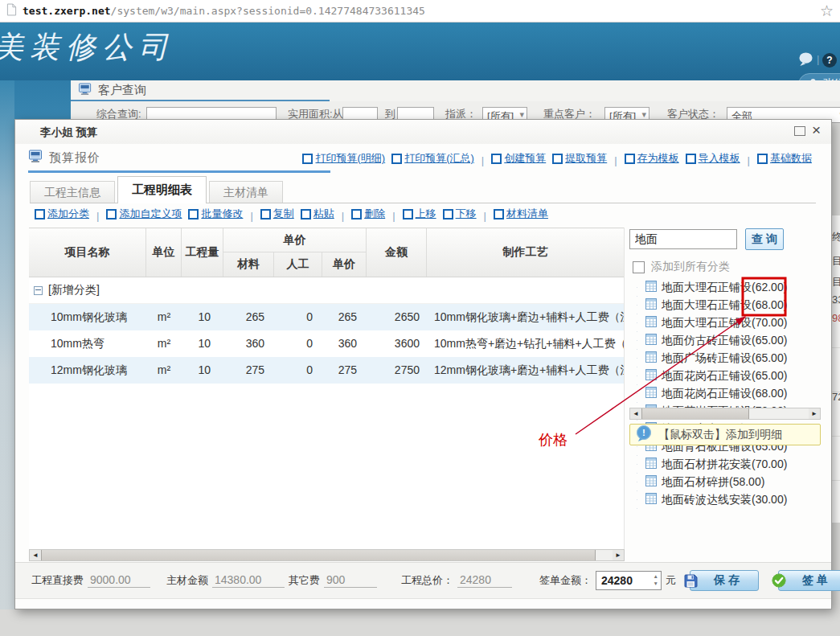 The image size is (840, 636). I want to click on app-header: 美装修公司 | ? 张经, so click(420, 51).